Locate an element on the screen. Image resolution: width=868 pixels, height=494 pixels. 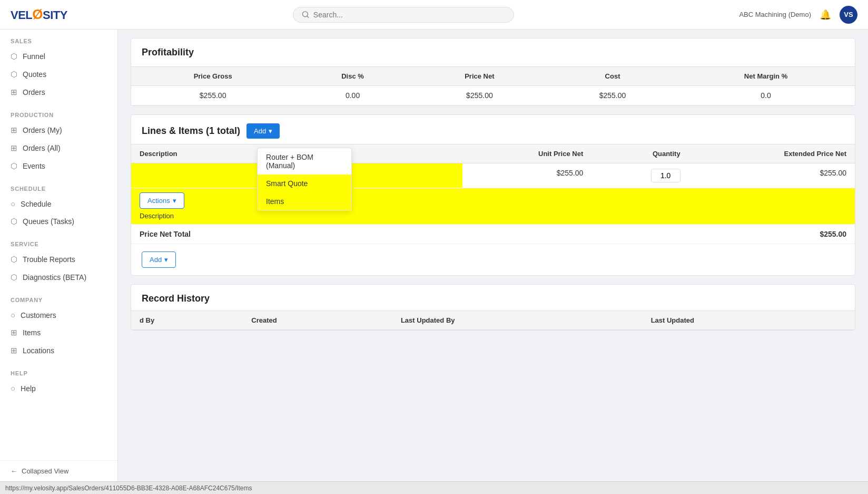
cell-unit-price: $255.00 is located at coordinates (527, 176).